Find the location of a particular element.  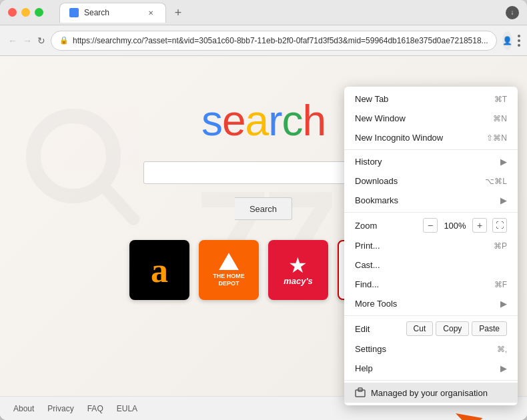

logo-letter-c: c is located at coordinates (292, 121).